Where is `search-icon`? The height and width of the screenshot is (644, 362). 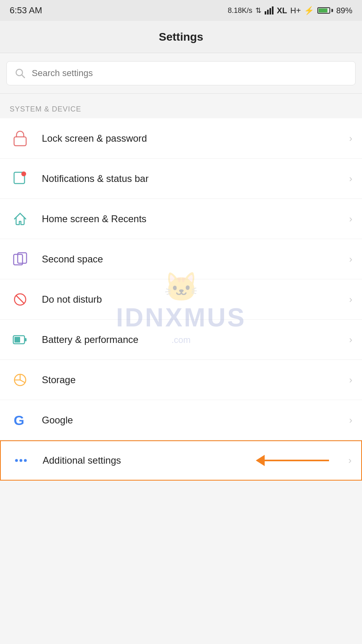 search-icon is located at coordinates (20, 73).